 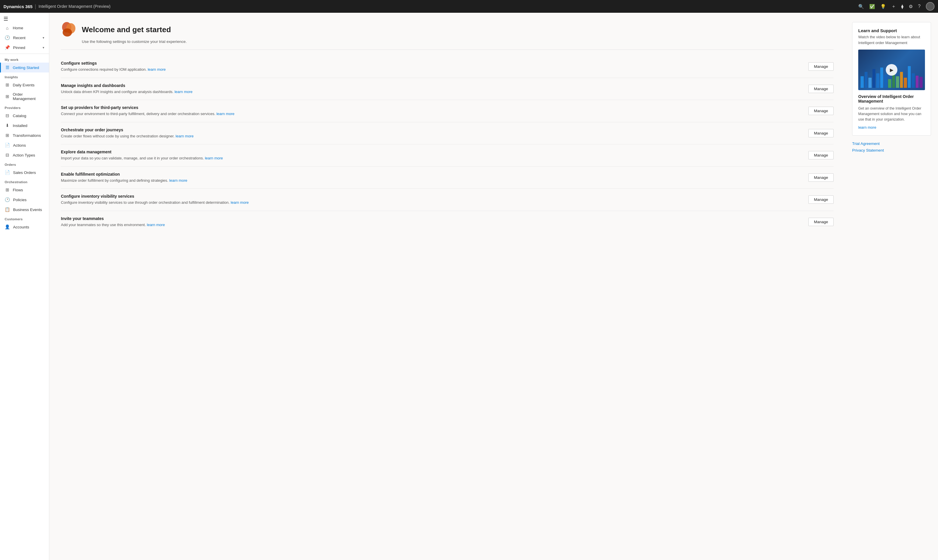 What do you see at coordinates (447, 155) in the screenshot?
I see `card-item-explore-data: Explore data managementImport your data …` at bounding box center [447, 155].